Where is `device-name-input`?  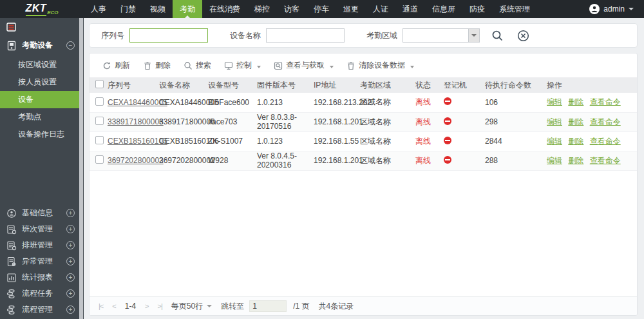
device-name-input is located at coordinates (305, 35).